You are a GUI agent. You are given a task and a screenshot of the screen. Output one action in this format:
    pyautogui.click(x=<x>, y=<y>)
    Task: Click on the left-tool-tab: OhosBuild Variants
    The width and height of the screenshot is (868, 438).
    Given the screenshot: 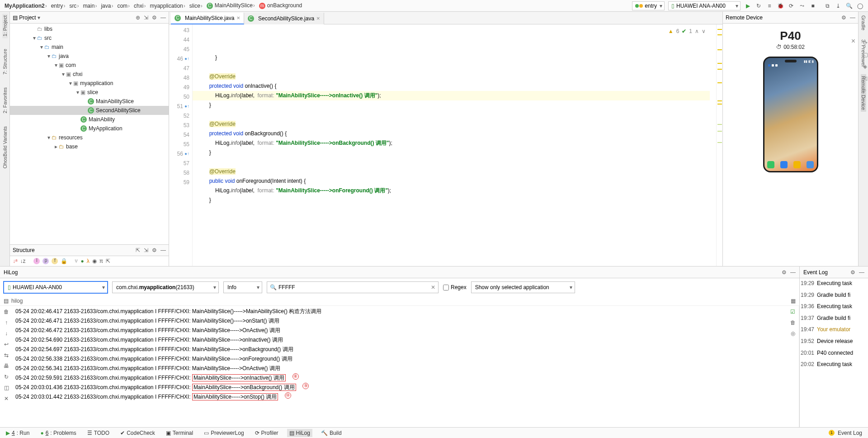 What is the action you would take?
    pyautogui.click(x=5, y=148)
    